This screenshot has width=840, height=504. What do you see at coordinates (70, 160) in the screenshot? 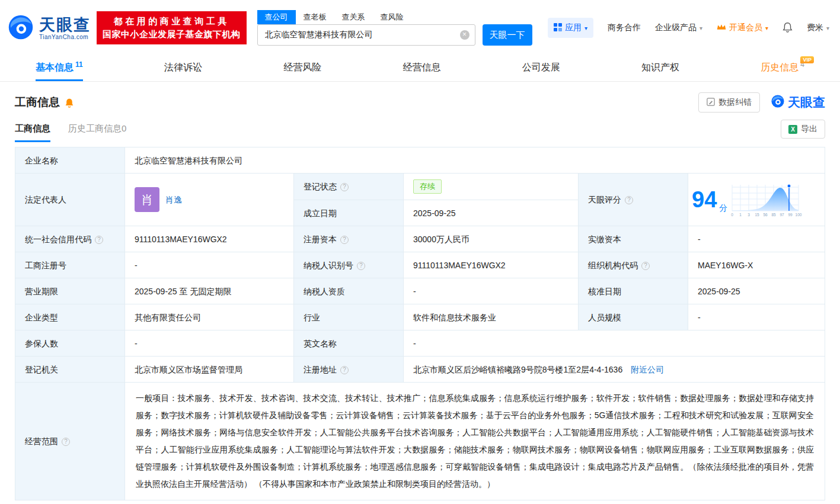
I see `field-label-company-name: 企业名称` at bounding box center [70, 160].